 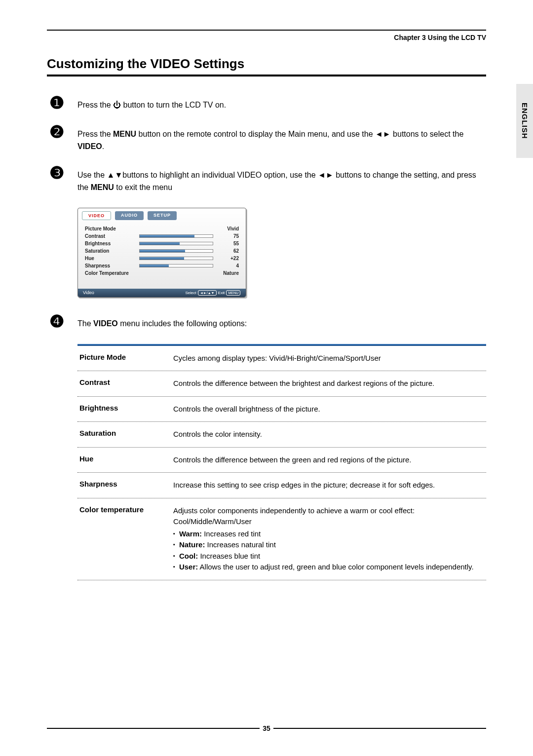 I want to click on t: buttons to select the, so click(x=427, y=134).